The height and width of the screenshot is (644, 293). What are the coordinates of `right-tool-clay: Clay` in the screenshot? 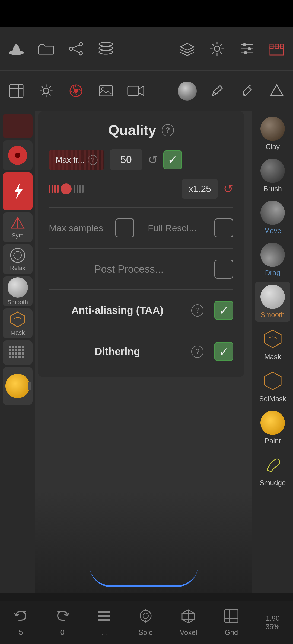 It's located at (273, 134).